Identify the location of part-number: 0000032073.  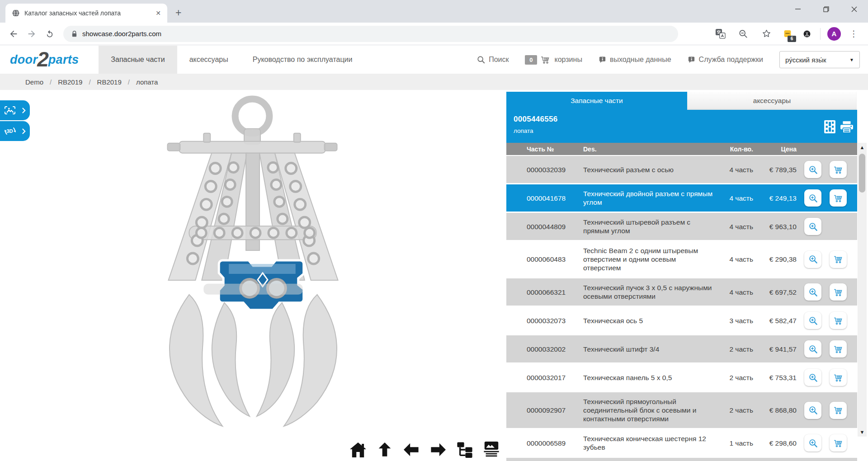
(555, 321).